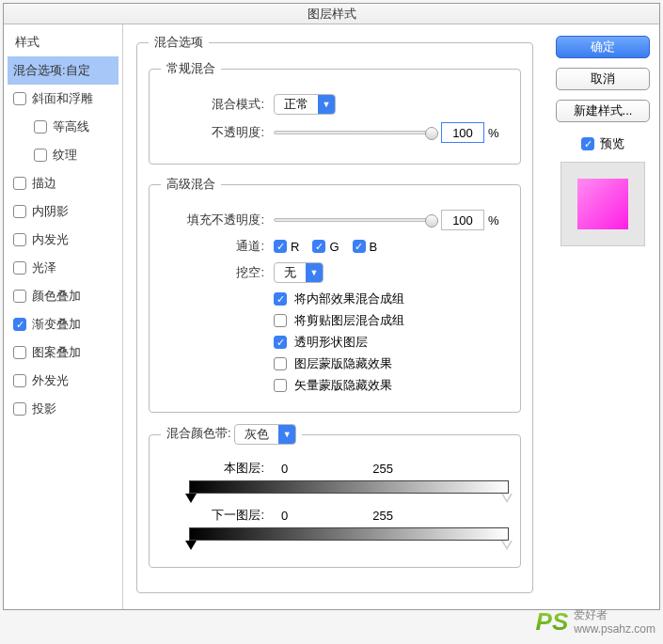  I want to click on sidebar-item-label: 混合选项:自定, so click(52, 71).